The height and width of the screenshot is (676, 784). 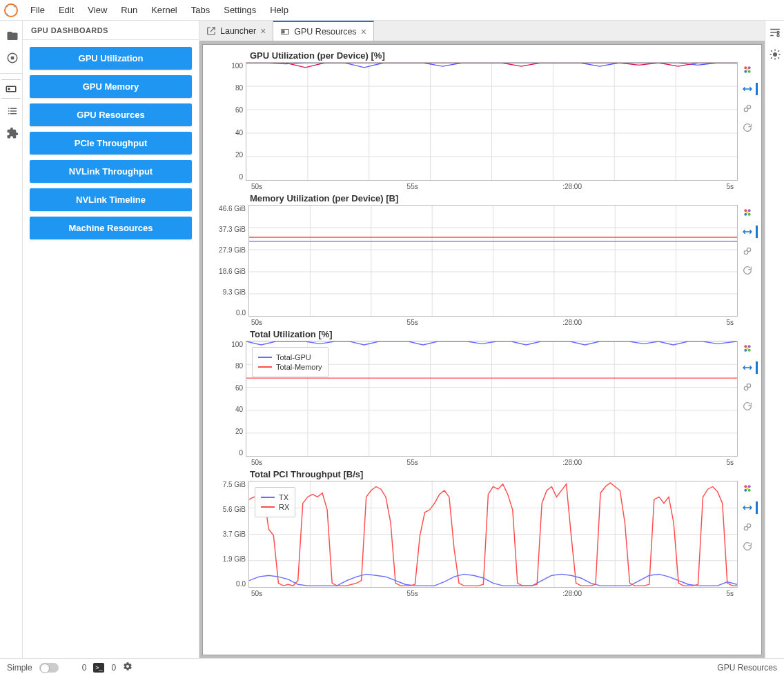 I want to click on chart-total-utilization: Total Utilization [%] 100806040200 Total…, so click(x=482, y=396).